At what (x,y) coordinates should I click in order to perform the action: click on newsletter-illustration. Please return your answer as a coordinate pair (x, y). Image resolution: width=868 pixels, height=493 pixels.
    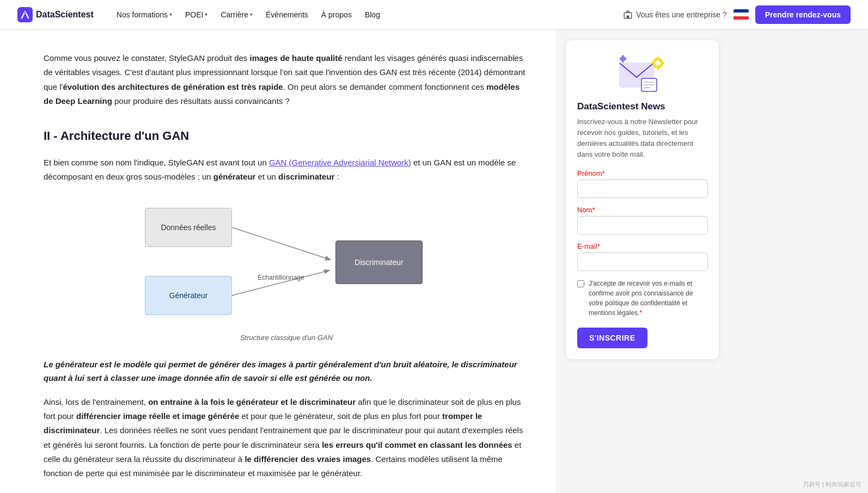
    Looking at the image, I should click on (643, 73).